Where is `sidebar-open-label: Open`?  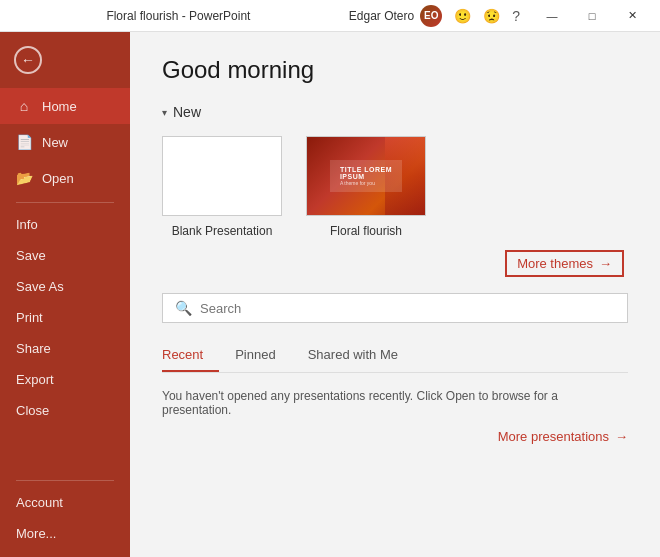
sidebar-open-label: Open is located at coordinates (58, 178).